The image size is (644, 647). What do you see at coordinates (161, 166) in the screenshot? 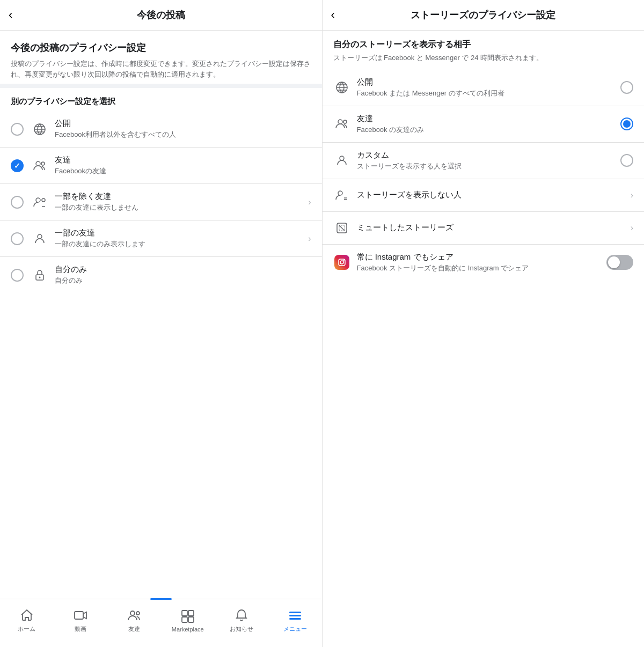
I see `option-friends: 友達 Facebookの友達` at bounding box center [161, 166].